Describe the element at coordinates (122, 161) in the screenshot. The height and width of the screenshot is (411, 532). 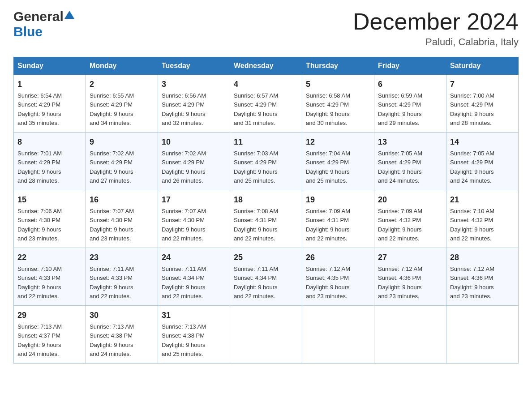
I see `calendar-cell: 9 Sunrise: 7:02 AMSunset: 4:29 PMDayligh…` at that location.